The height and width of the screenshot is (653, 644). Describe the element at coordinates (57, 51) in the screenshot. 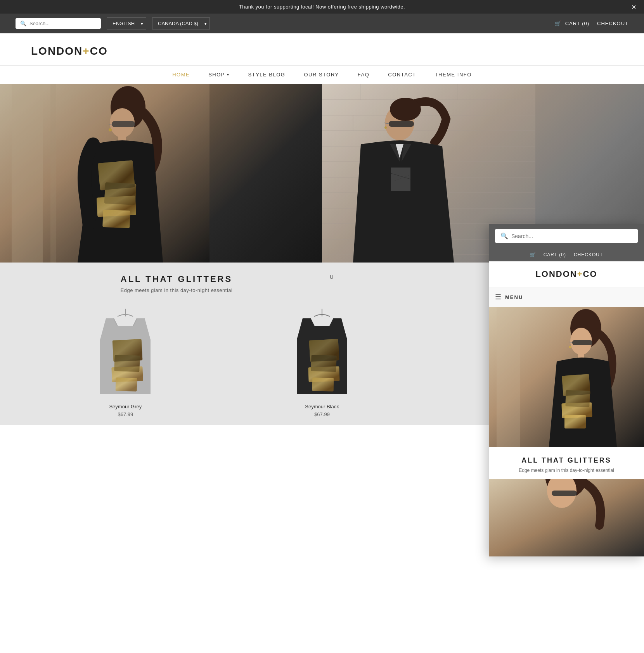

I see `logo-text-left: LONDON` at that location.